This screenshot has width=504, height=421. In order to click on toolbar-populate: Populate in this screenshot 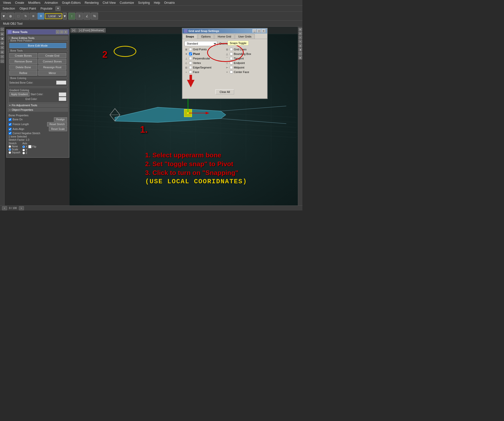, I will do `click(46, 9)`.